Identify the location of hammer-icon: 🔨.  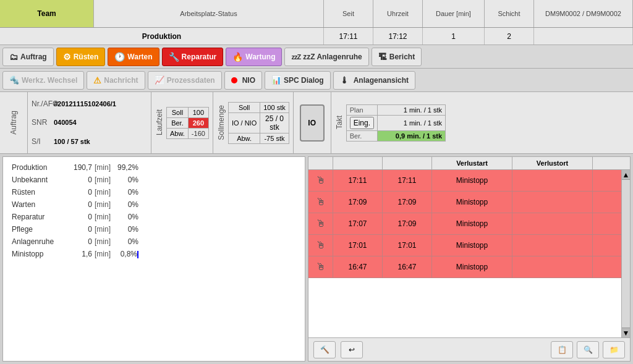
(325, 350).